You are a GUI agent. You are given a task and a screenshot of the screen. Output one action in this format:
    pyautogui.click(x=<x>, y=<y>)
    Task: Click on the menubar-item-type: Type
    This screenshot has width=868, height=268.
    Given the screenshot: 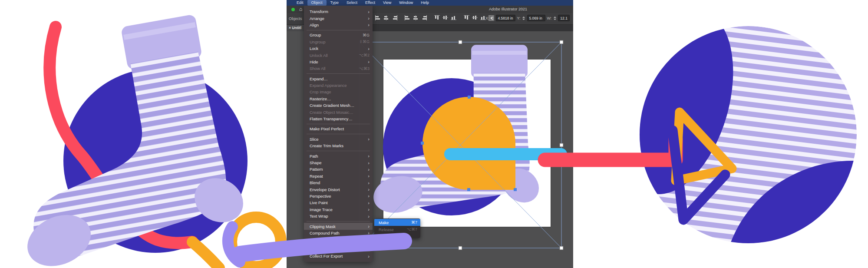 What is the action you would take?
    pyautogui.click(x=335, y=3)
    